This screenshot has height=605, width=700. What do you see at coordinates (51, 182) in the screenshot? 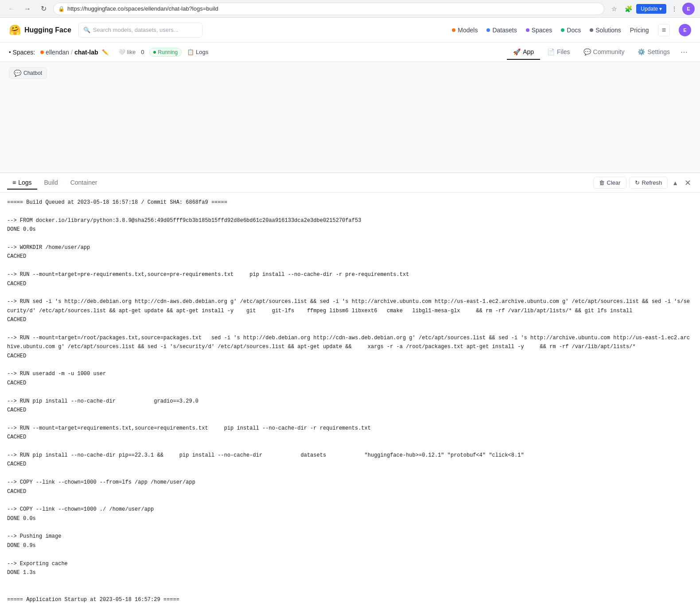
I see `logs-tab-build-label: Build` at bounding box center [51, 182].